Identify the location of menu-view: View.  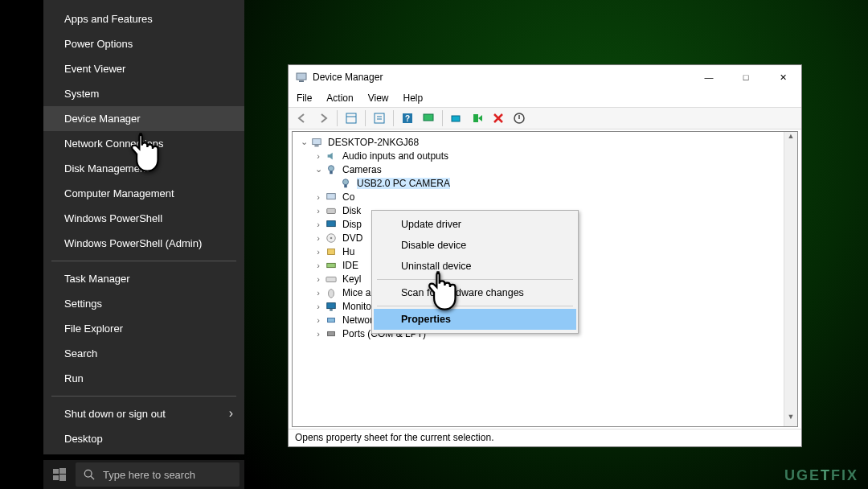
(379, 98).